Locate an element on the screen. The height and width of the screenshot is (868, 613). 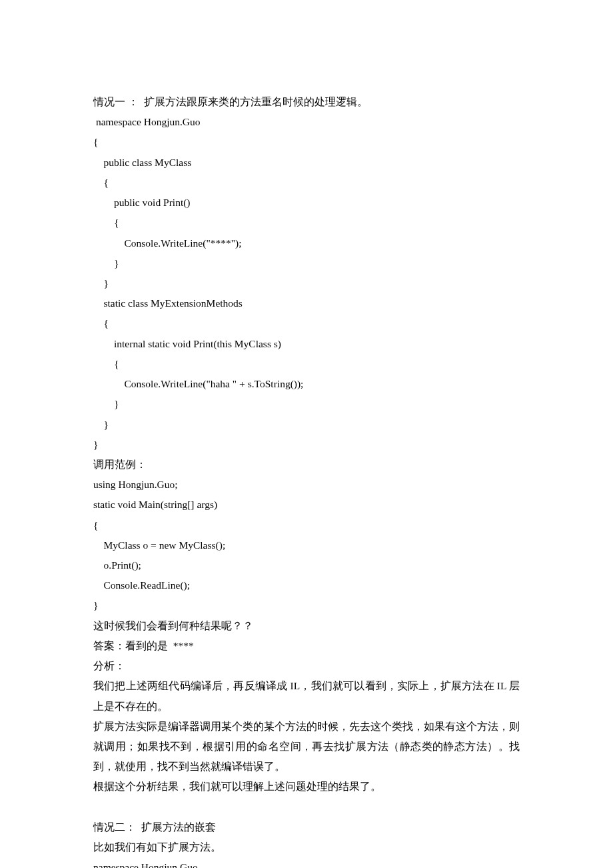
text-line is located at coordinates (306, 807).